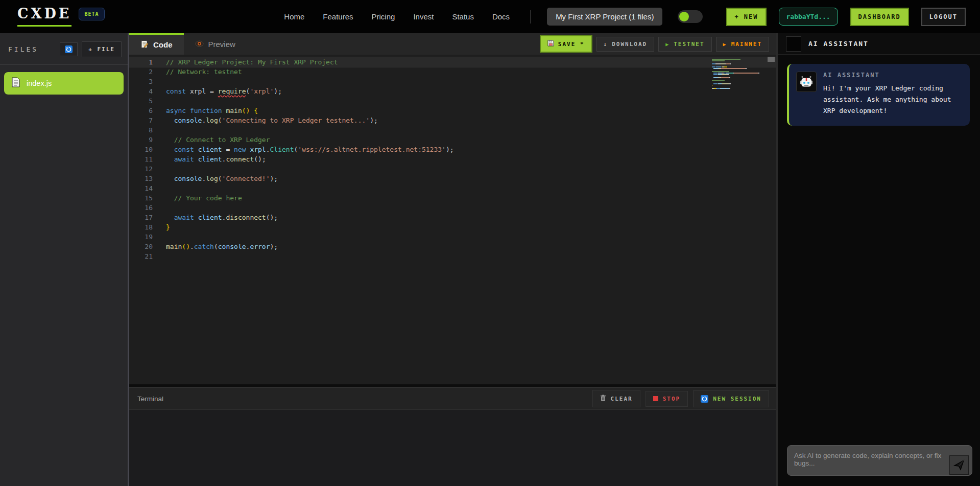 The width and height of the screenshot is (980, 486). What do you see at coordinates (141, 257) in the screenshot?
I see `line-number: 21` at bounding box center [141, 257].